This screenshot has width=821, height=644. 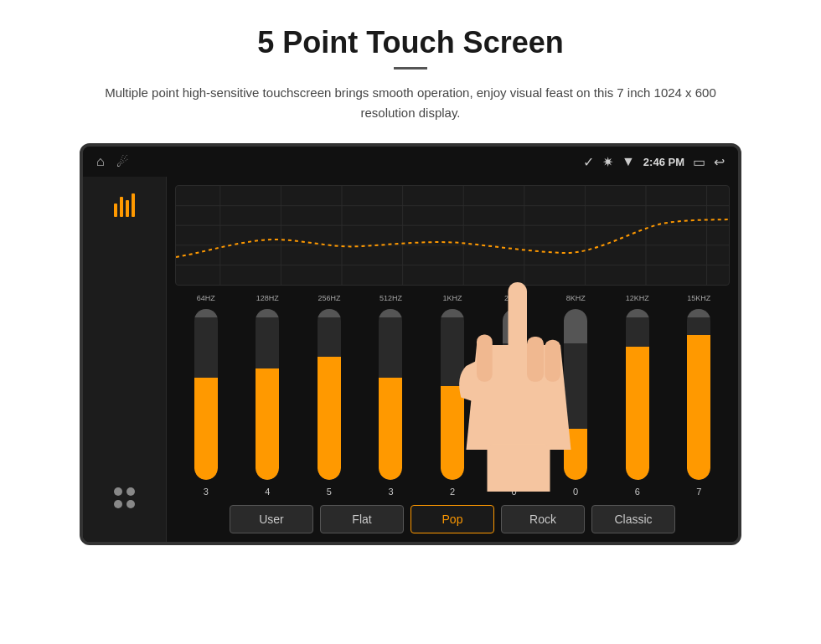 I want to click on slider-value-1: 4, so click(x=267, y=492).